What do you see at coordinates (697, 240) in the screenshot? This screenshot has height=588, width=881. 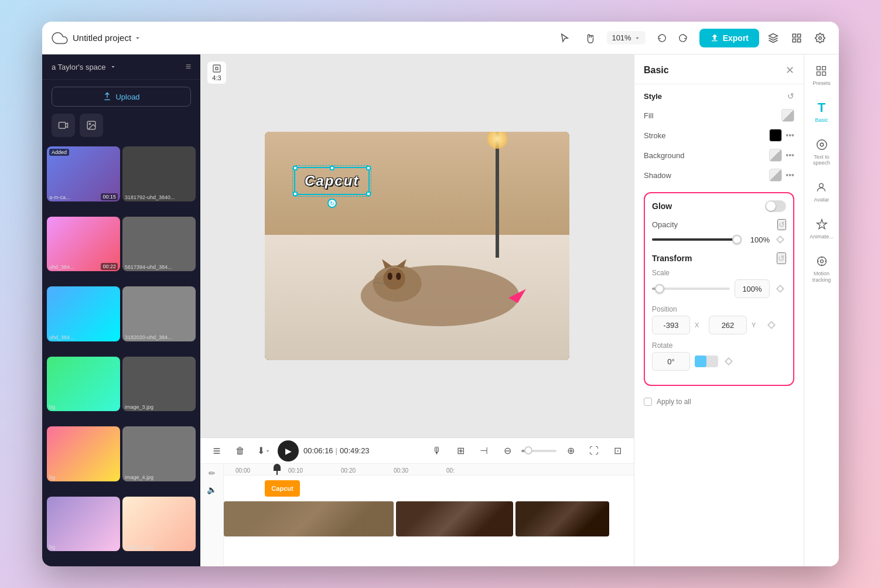 I see `opacity-slider-track` at bounding box center [697, 240].